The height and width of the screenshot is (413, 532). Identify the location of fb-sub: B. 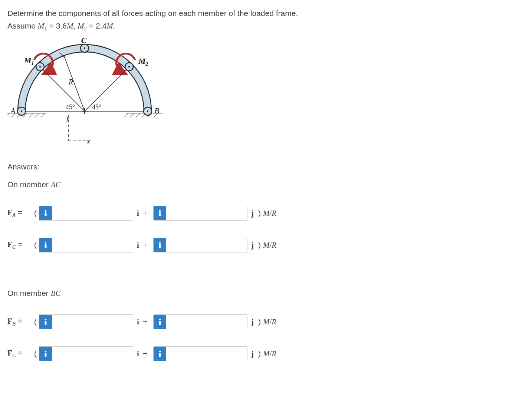
(14, 324).